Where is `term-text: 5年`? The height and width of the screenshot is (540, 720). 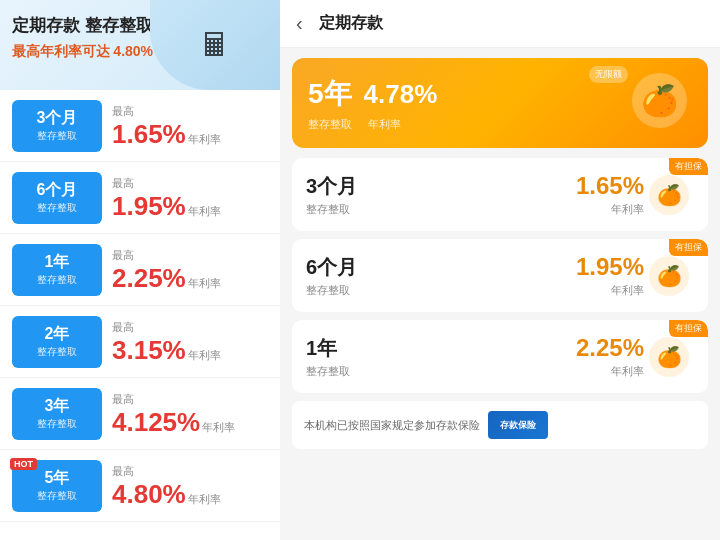
term-text: 5年 is located at coordinates (58, 478).